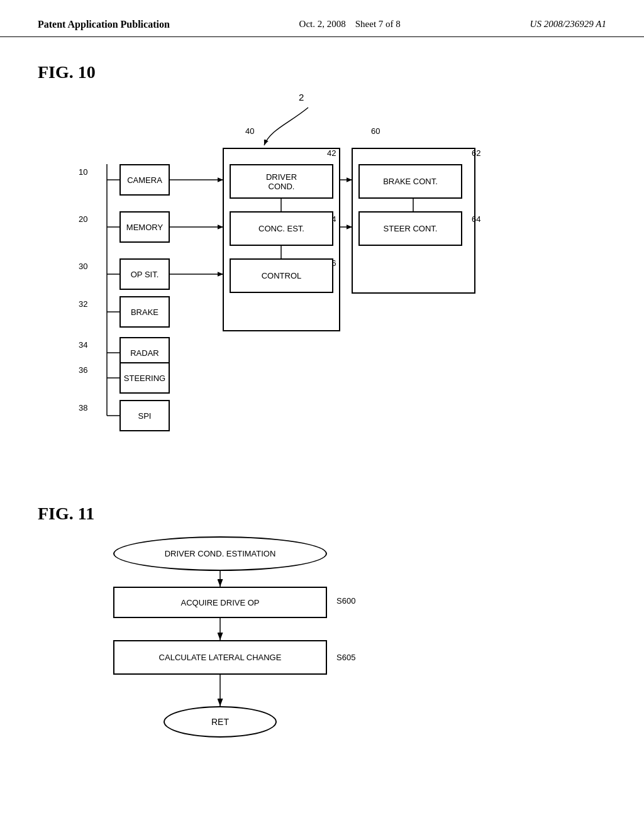 This screenshot has width=644, height=830. Describe the element at coordinates (83, 304) in the screenshot. I see `ref-32: 32` at that location.